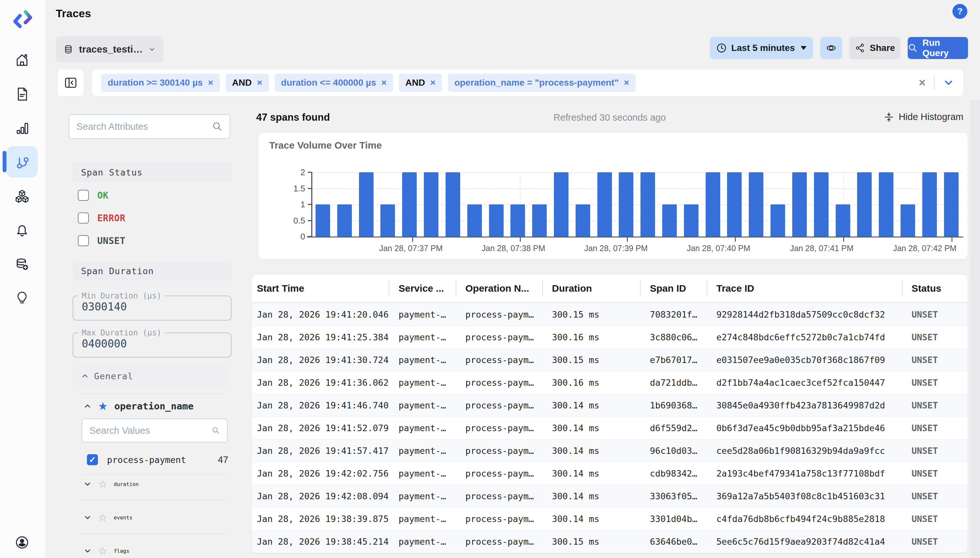 Image resolution: width=980 pixels, height=558 pixels. I want to click on max-duration-input, so click(146, 343).